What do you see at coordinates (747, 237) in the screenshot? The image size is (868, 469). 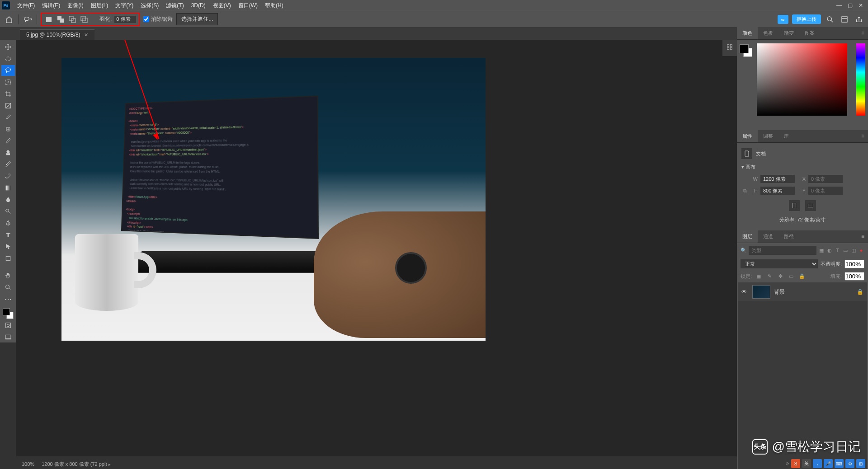 I see `tab-layers: 图层` at bounding box center [747, 237].